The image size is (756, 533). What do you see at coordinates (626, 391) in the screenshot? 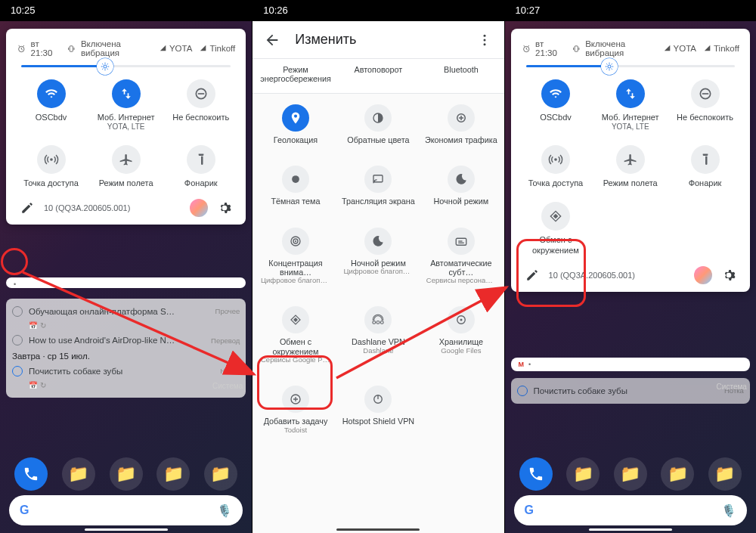
I see `task-text: Почистить собаке зубы` at bounding box center [626, 391].